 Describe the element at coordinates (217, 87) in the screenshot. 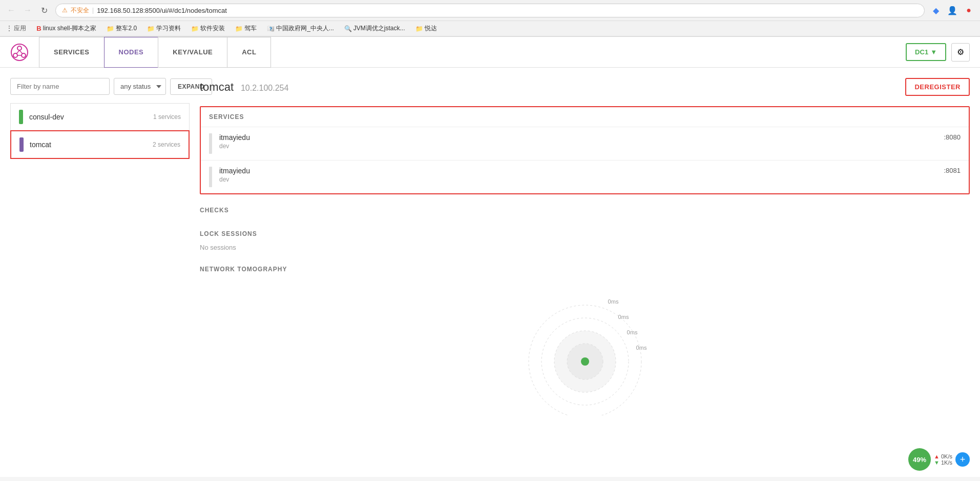

I see `node-title: tomcat` at that location.